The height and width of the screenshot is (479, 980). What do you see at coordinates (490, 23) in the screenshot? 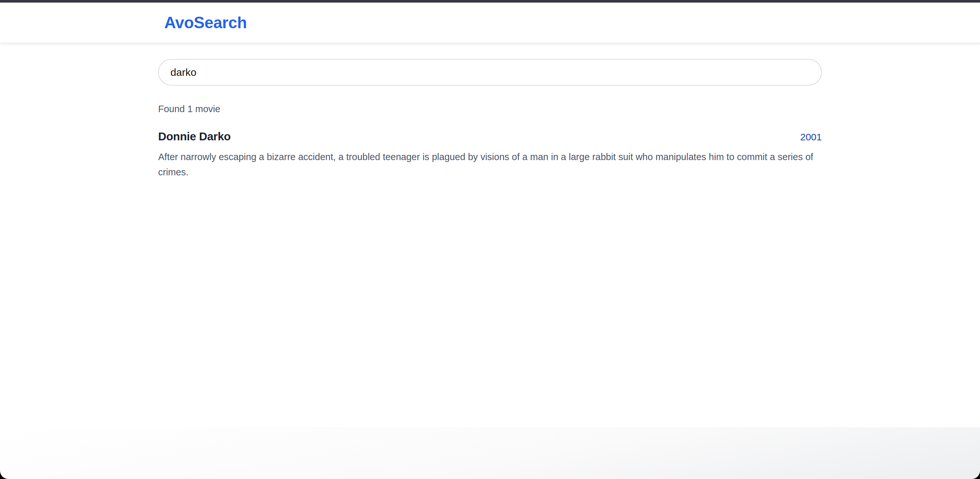
I see `app-header: AvoSearch` at bounding box center [490, 23].